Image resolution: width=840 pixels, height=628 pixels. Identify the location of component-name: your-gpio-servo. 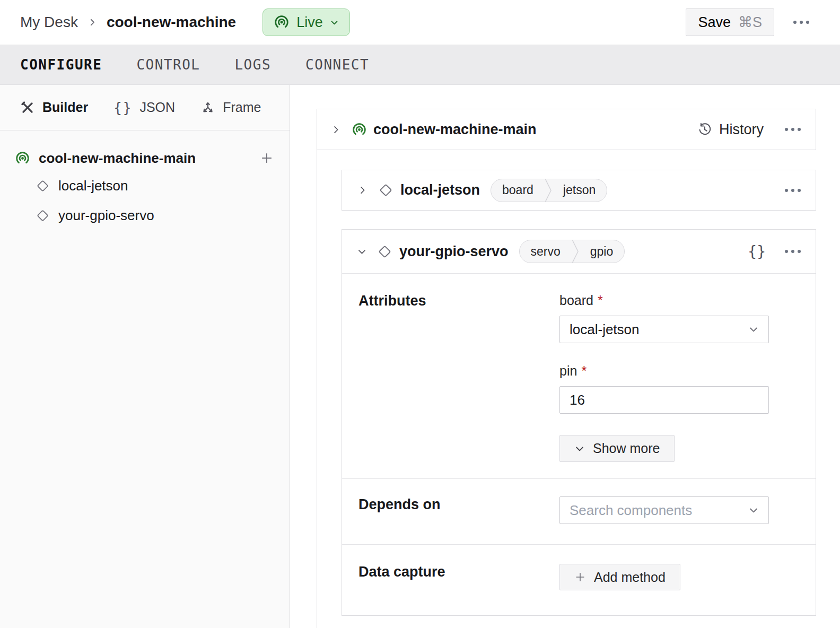
(454, 251).